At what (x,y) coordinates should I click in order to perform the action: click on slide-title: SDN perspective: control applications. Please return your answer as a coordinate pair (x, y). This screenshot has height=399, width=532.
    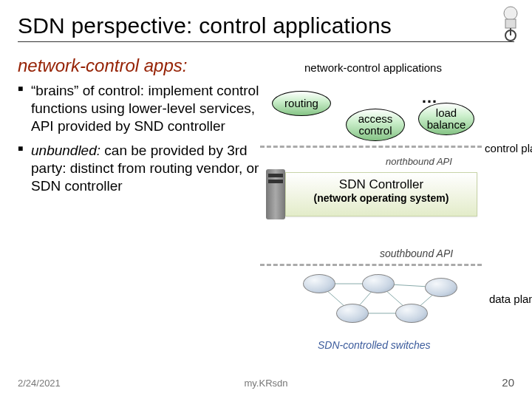
    Looking at the image, I should click on (266, 26).